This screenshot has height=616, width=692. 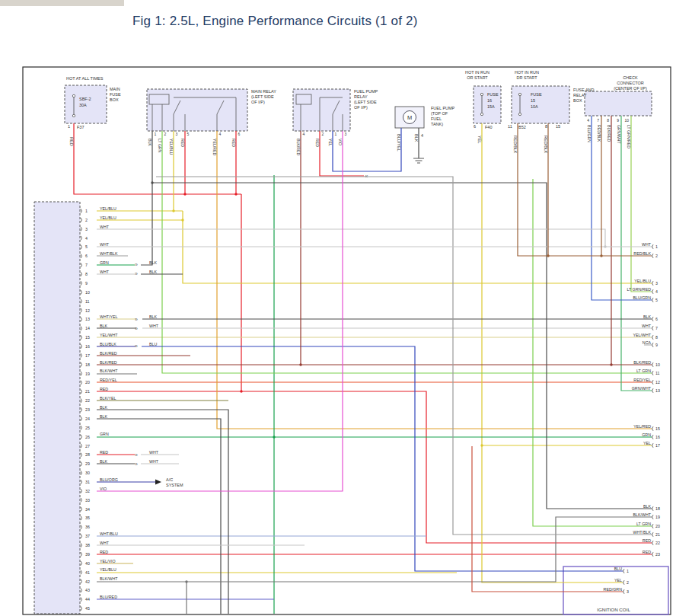 I want to click on pin-number: 2, so click(x=166, y=134).